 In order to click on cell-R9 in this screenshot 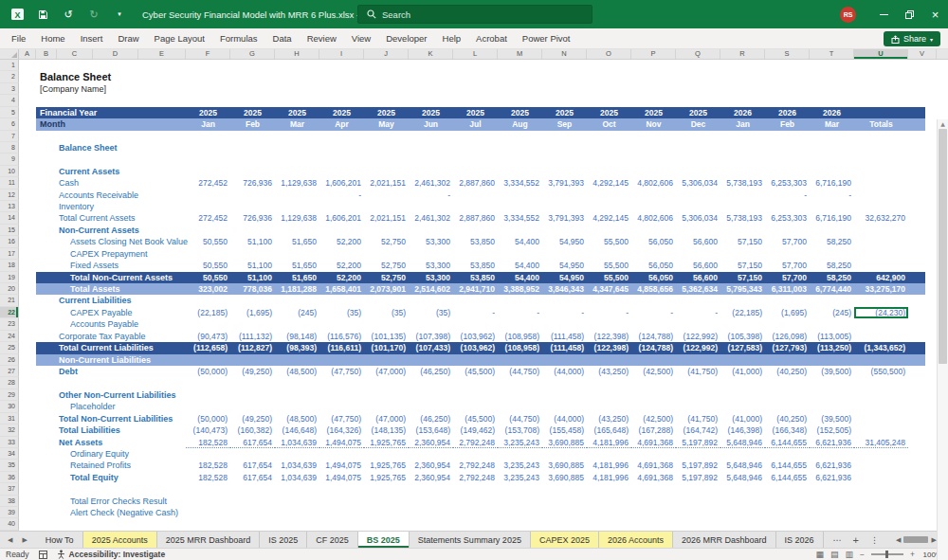, I will do `click(743, 159)`.